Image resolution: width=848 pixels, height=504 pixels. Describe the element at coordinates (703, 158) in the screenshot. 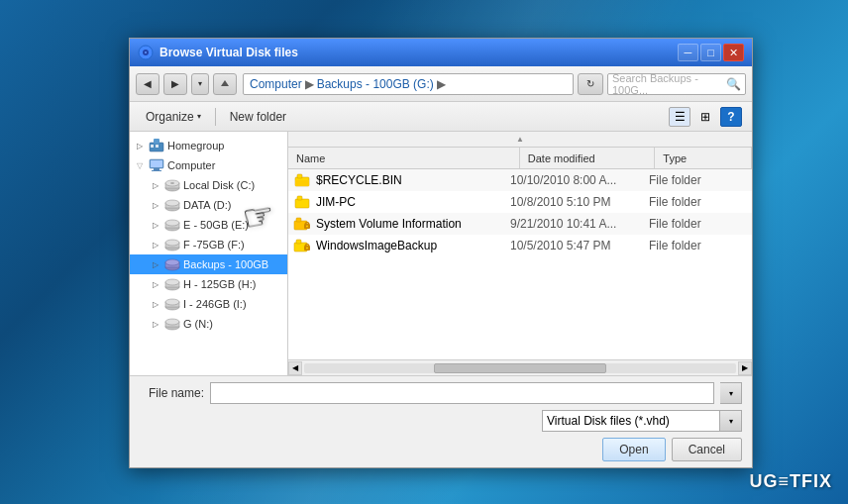

I see `col-header-type: Type` at that location.